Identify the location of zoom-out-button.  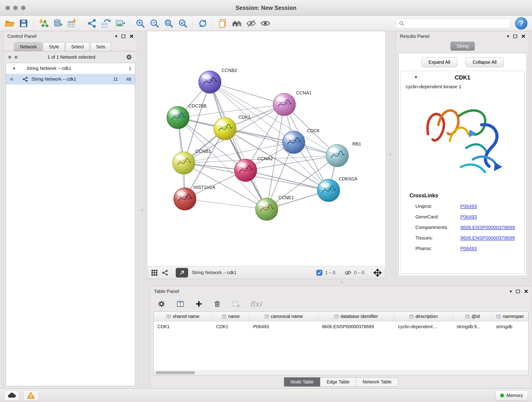
(154, 24).